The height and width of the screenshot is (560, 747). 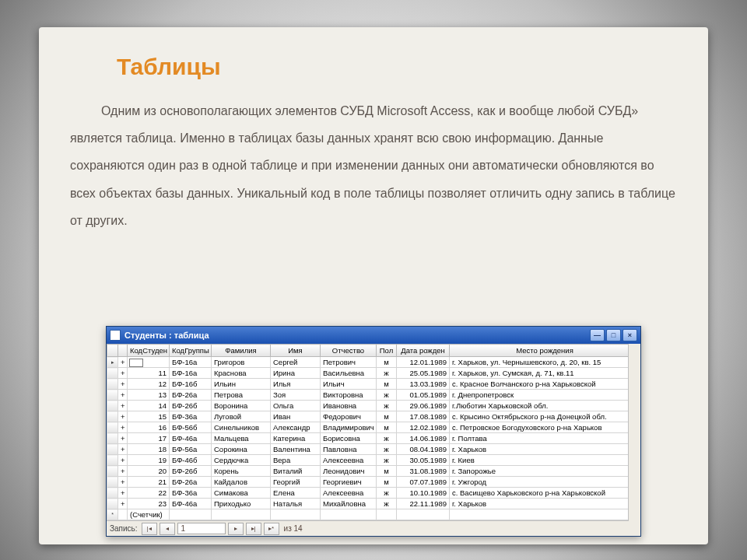 I want to click on vertical-scrollbar, so click(x=634, y=432).